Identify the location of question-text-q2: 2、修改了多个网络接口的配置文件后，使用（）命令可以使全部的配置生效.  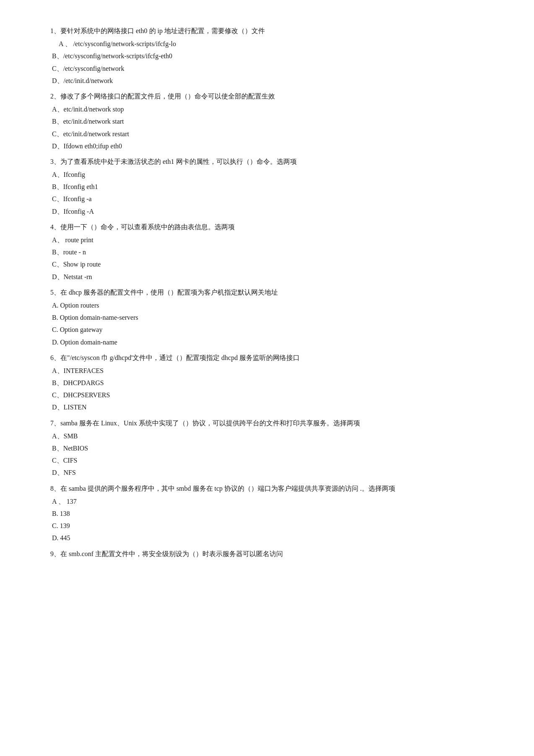
(267, 96).